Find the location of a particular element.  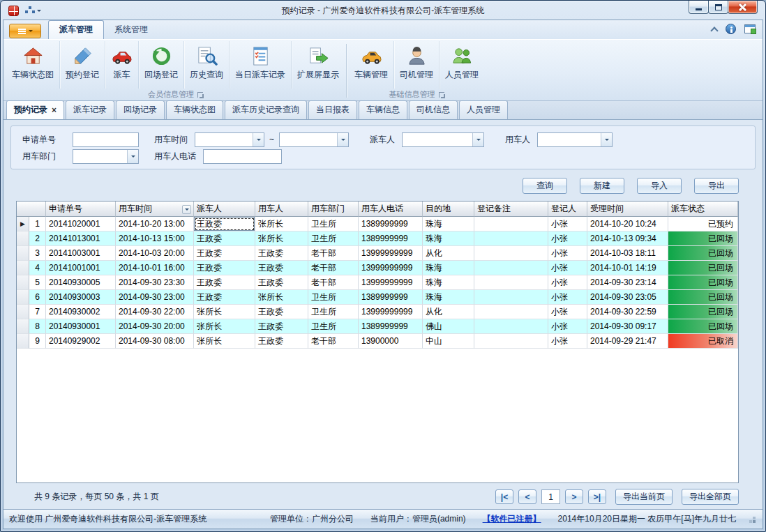

column-header-phone: 用车人电话 is located at coordinates (391, 209).